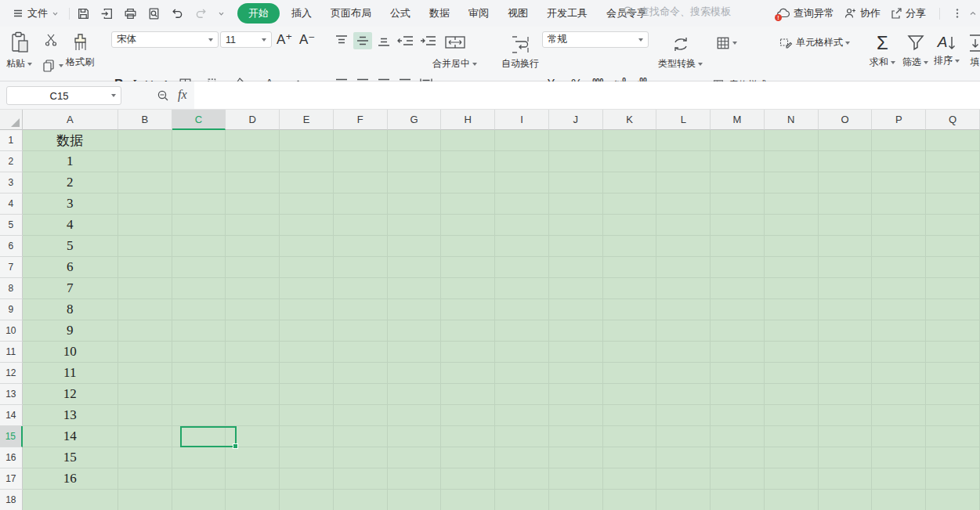  What do you see at coordinates (415, 458) in the screenshot?
I see `cell-G16` at bounding box center [415, 458].